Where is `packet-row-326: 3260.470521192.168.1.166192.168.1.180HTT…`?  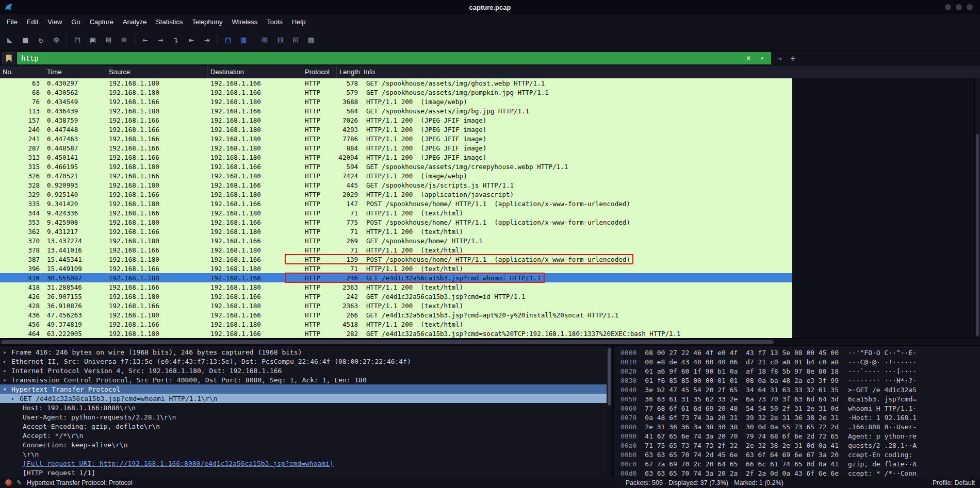
packet-row-326: 3260.470521192.168.1.166192.168.1.180HTT… is located at coordinates (396, 176).